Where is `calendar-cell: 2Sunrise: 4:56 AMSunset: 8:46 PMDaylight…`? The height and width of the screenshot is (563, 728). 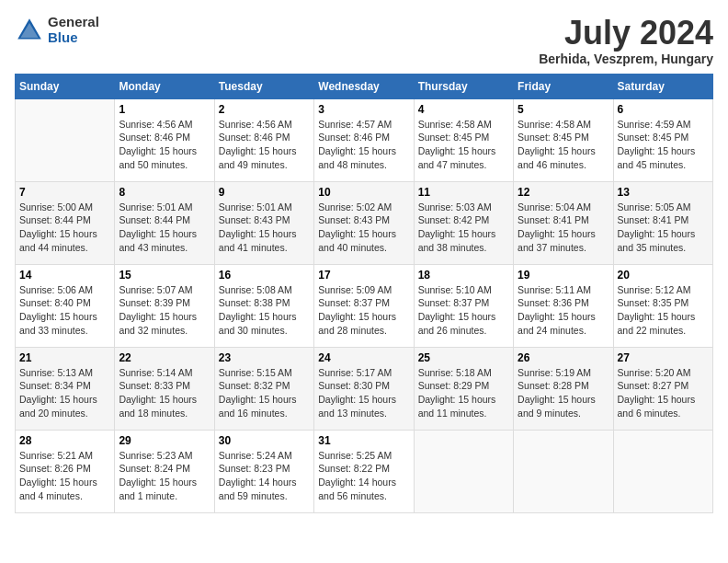 calendar-cell: 2Sunrise: 4:56 AMSunset: 8:46 PMDaylight… is located at coordinates (264, 140).